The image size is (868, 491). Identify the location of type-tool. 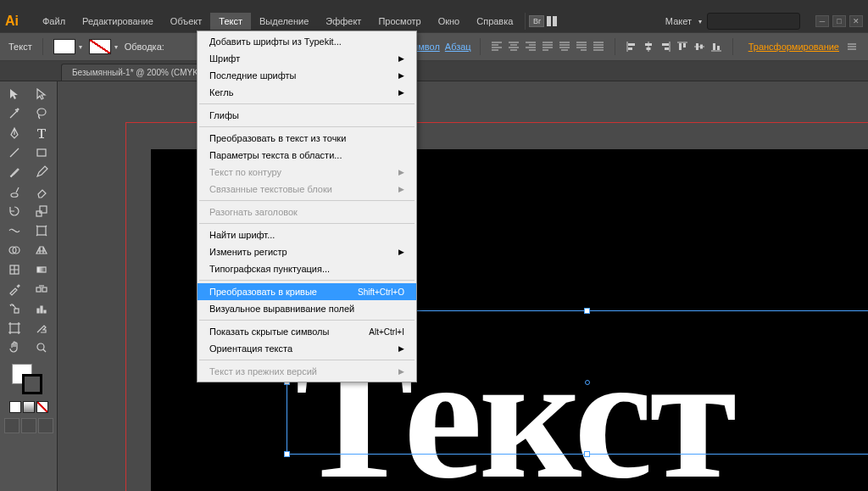
(42, 133).